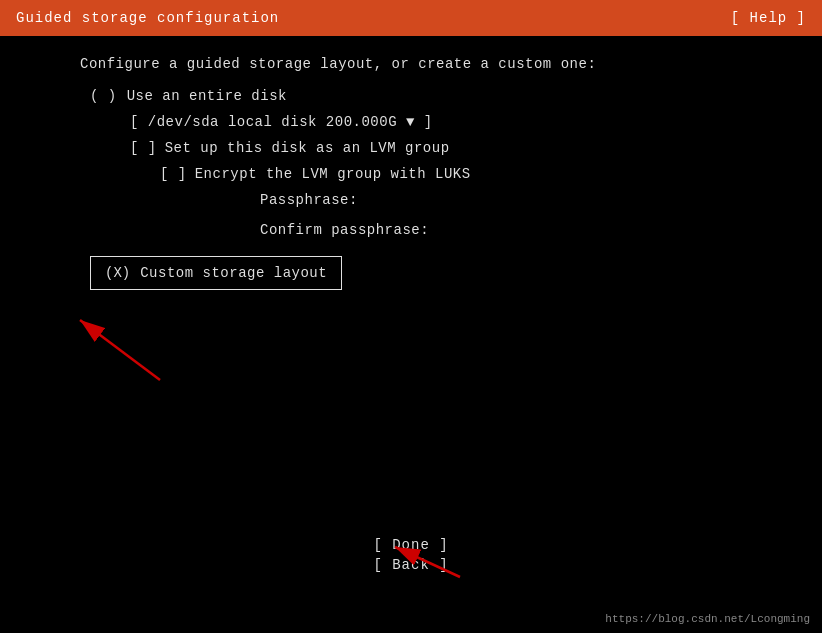 The image size is (822, 633). I want to click on encrypt-luks-checkbox: [ ], so click(174, 174).